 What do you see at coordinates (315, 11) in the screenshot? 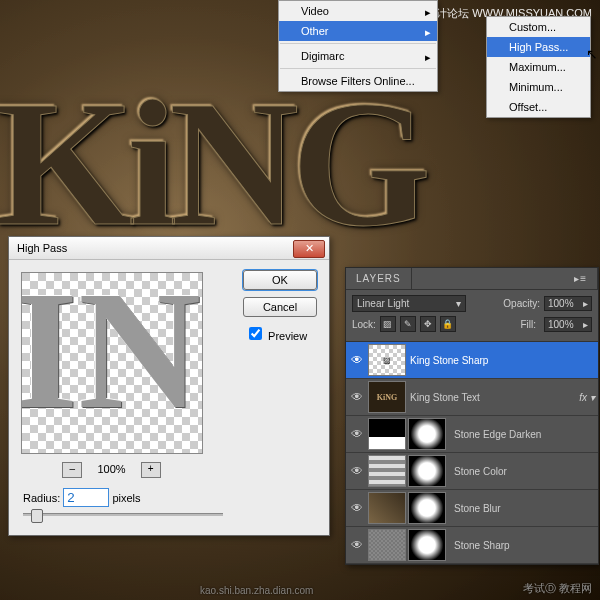
I see `menu-label: Video` at bounding box center [315, 11].